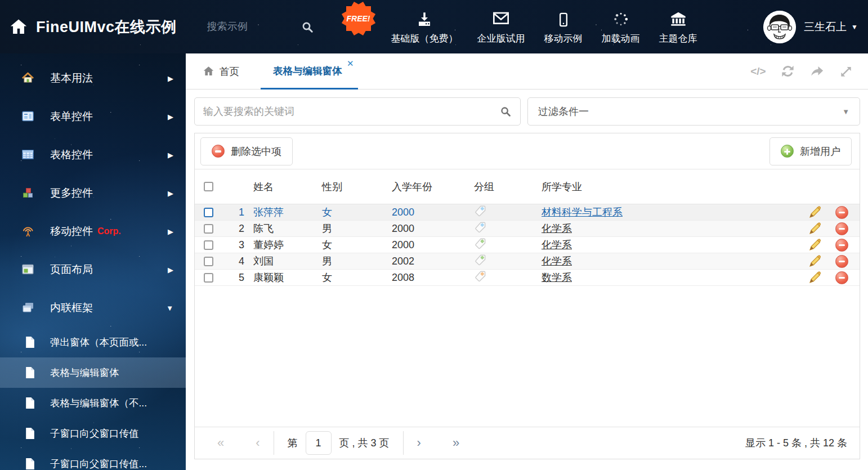  I want to click on table-row: 3 董婷婷 女 2000 化学系, so click(527, 245).